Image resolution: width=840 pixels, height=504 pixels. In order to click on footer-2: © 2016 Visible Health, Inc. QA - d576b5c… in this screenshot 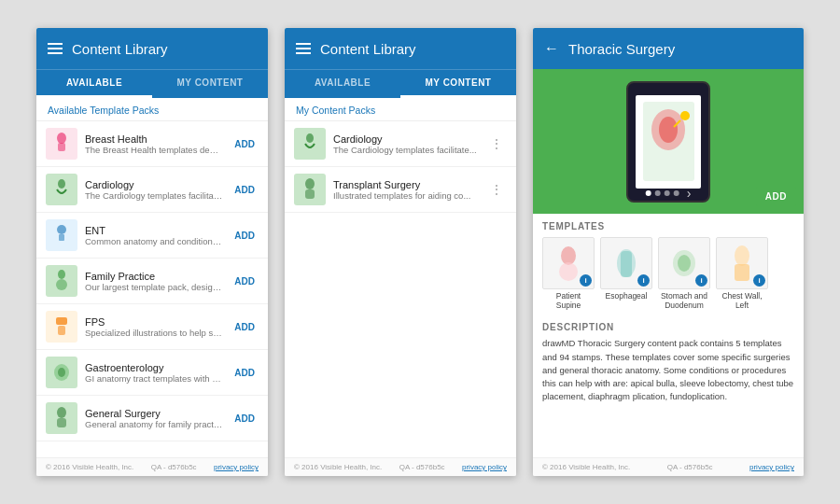, I will do `click(400, 467)`.